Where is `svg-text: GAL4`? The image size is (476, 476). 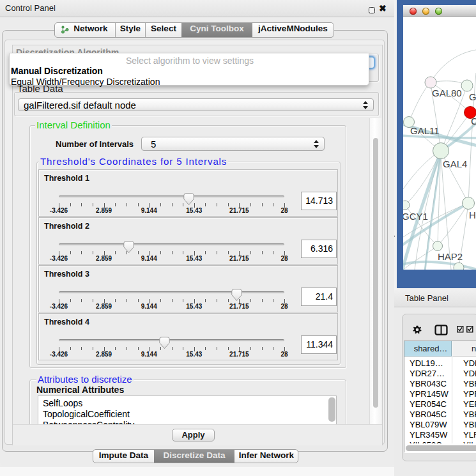
svg-text: GAL4 is located at coordinates (455, 164).